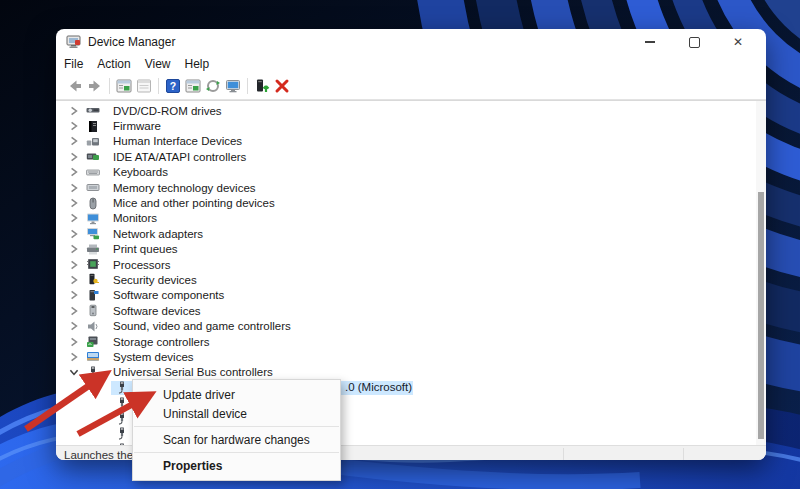  Describe the element at coordinates (174, 86) in the screenshot. I see `toolbar-help-button: ?` at that location.